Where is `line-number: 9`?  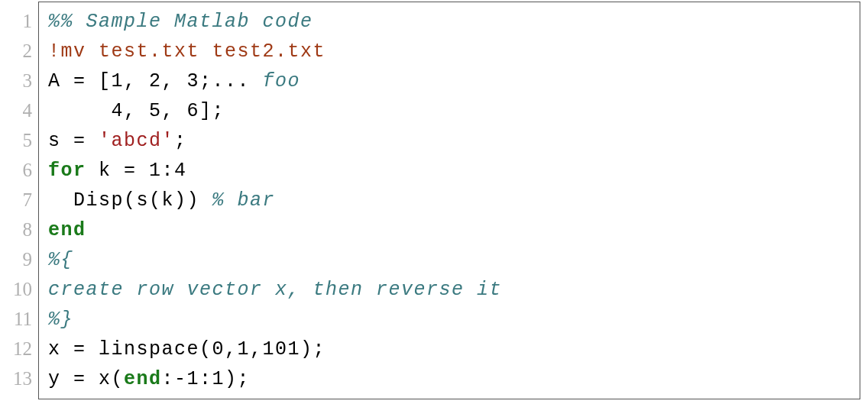 line-number: 9 is located at coordinates (16, 260).